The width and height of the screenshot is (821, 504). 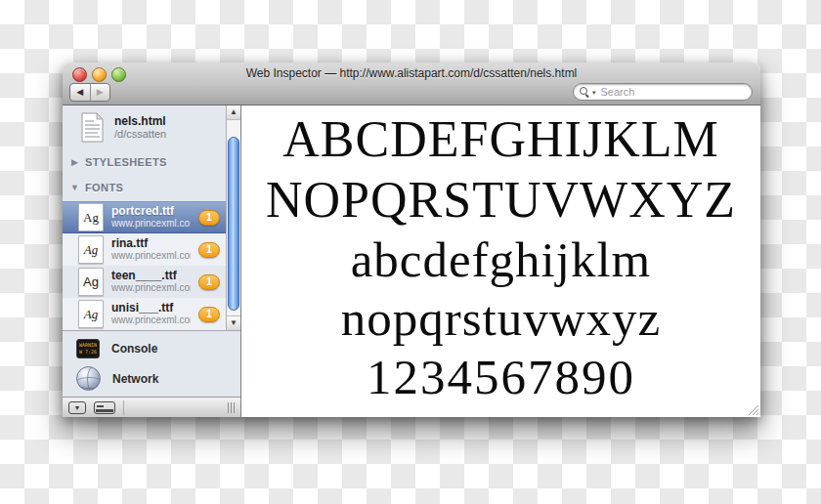 I want to click on sidebar-section-fonts: ▼ FONTS, so click(x=145, y=187).